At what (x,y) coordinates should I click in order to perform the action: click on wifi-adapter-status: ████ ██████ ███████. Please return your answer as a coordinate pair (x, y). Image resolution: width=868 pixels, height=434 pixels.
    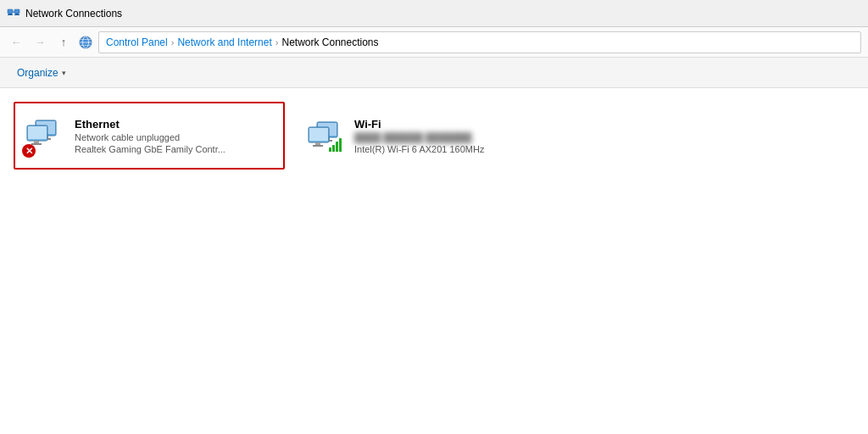
    Looking at the image, I should click on (419, 137).